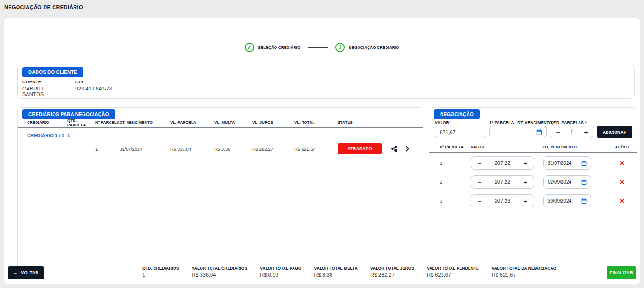  What do you see at coordinates (455, 201) in the screenshot?
I see `parcela-3-numero: 3` at bounding box center [455, 201].